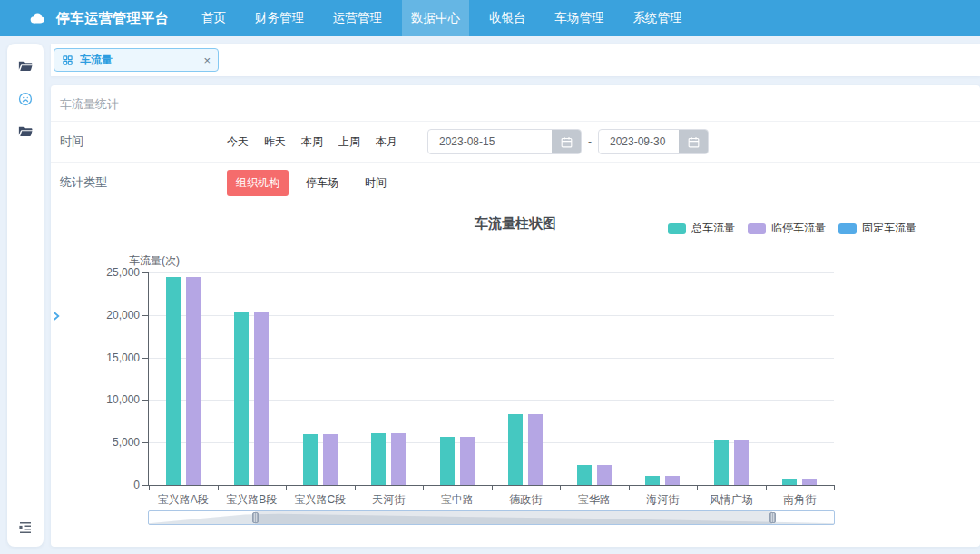  Describe the element at coordinates (653, 142) in the screenshot. I see `end-date-input: 2023-09-30` at that location.